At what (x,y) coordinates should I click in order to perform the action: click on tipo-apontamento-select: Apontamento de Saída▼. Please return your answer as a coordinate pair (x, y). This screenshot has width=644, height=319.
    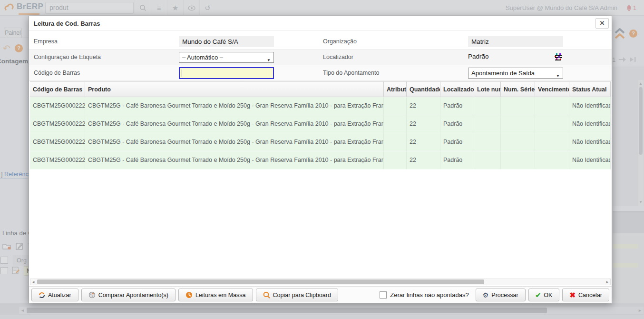
    Looking at the image, I should click on (516, 73).